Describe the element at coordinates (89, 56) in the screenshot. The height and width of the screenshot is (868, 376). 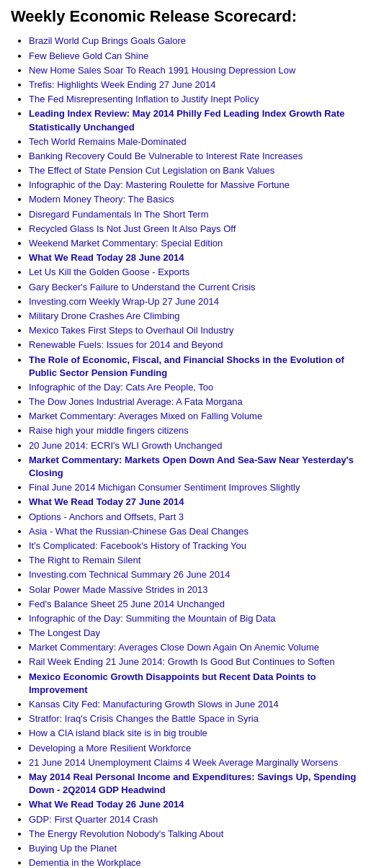
I see `article-link: Few Believe Gold Can Shine` at that location.